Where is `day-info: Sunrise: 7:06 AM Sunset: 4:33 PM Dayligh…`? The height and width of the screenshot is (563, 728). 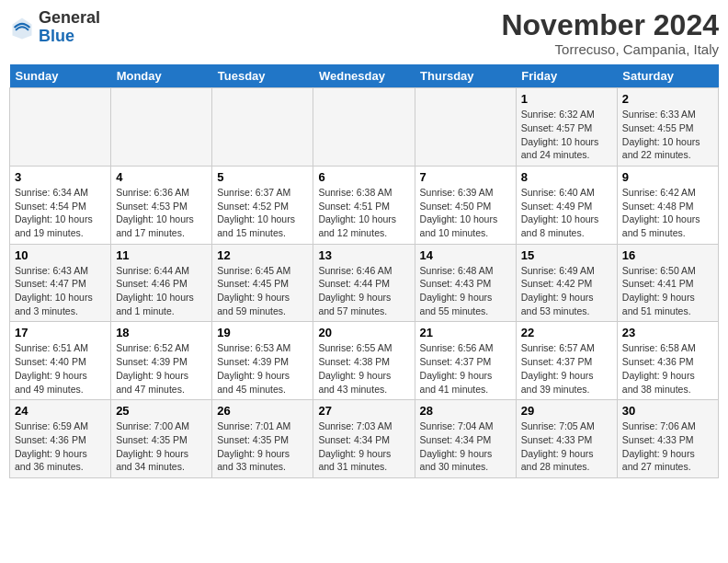 day-info: Sunrise: 7:06 AM Sunset: 4:33 PM Dayligh… is located at coordinates (667, 447).